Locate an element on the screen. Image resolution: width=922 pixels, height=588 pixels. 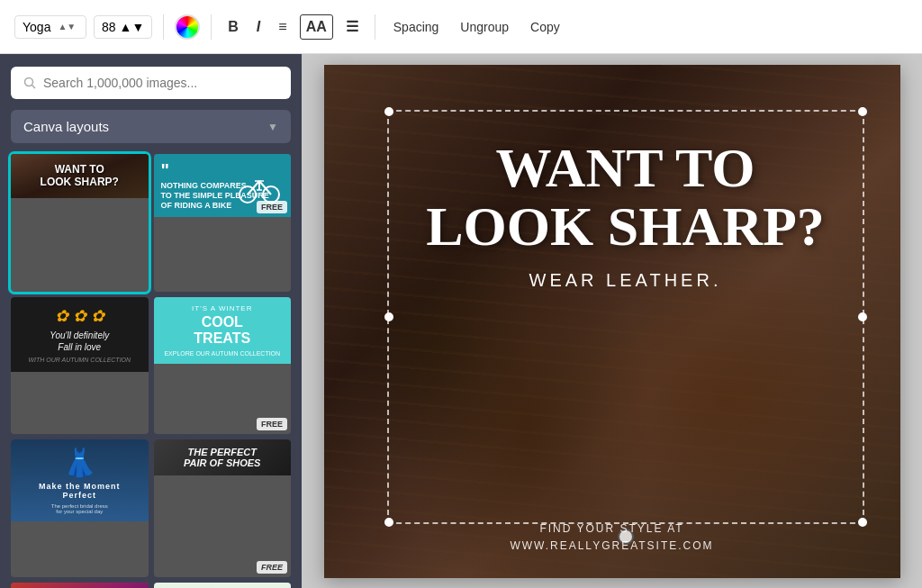
search-input is located at coordinates (160, 83).